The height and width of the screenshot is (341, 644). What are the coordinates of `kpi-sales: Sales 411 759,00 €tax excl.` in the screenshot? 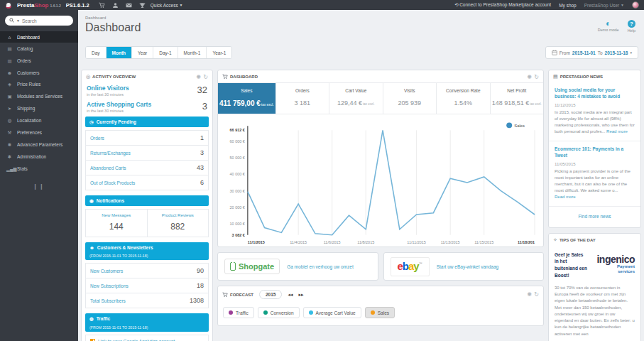 It's located at (247, 98).